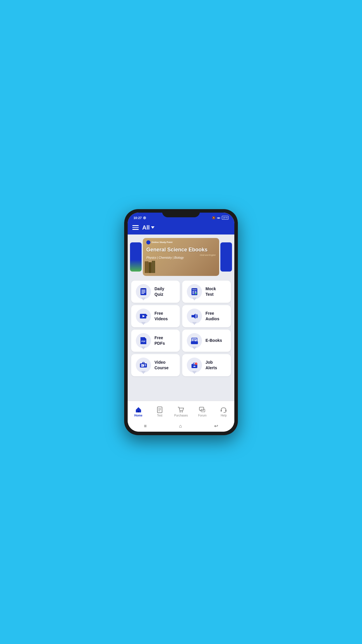 The image size is (362, 644). Describe the element at coordinates (194, 341) in the screenshot. I see `ebooks-icon-wrap` at that location.